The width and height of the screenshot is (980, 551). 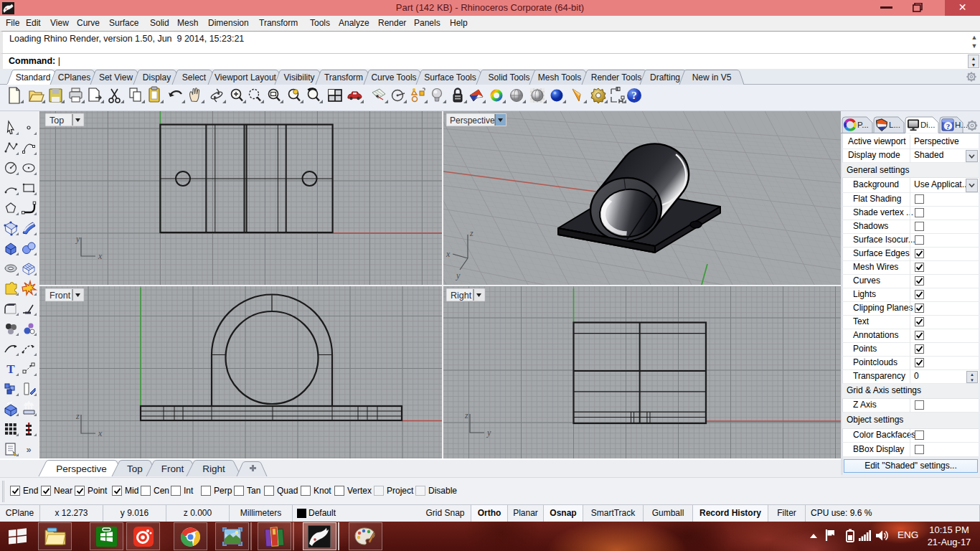 What do you see at coordinates (393, 77) in the screenshot?
I see `svg-text: Curve Tools` at bounding box center [393, 77].